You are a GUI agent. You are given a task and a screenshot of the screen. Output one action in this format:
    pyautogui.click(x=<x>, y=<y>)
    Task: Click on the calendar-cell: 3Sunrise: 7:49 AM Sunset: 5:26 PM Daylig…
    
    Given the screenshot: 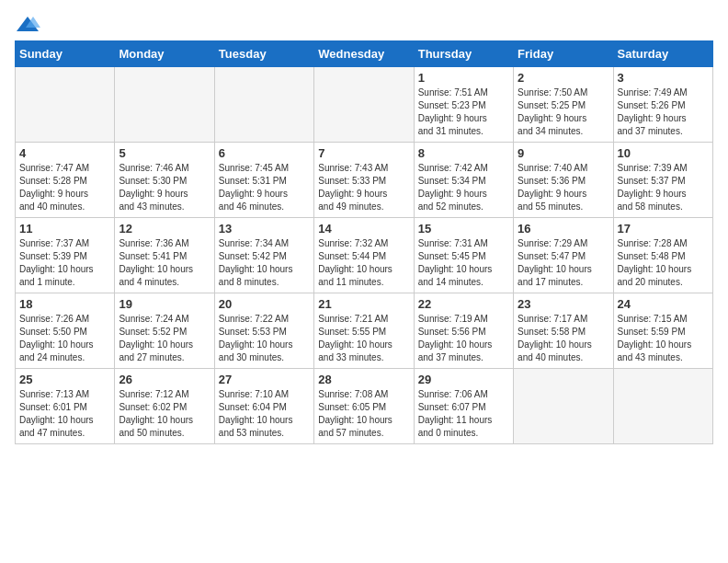 What is the action you would take?
    pyautogui.click(x=663, y=105)
    